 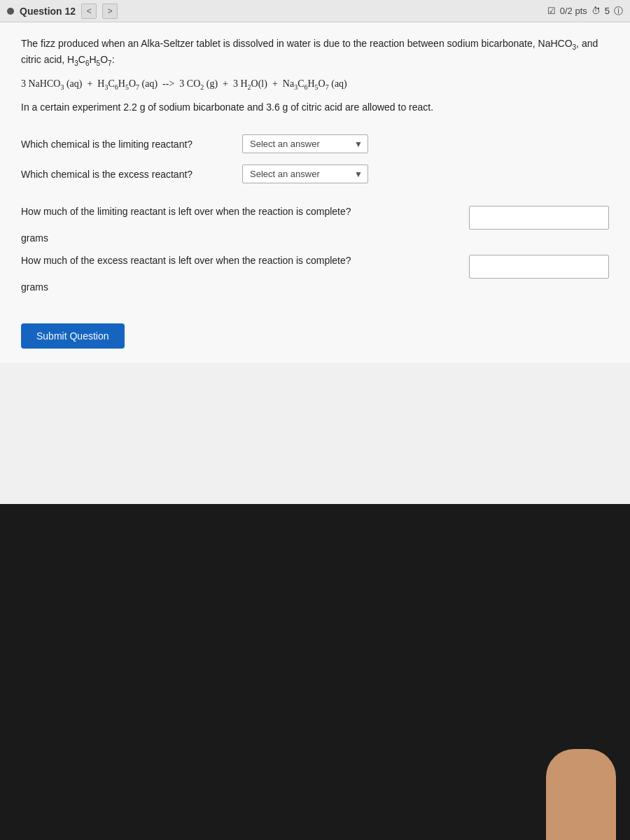 I want to click on excess-leftover-section: How much of the excess reactant is left …, so click(x=315, y=267).